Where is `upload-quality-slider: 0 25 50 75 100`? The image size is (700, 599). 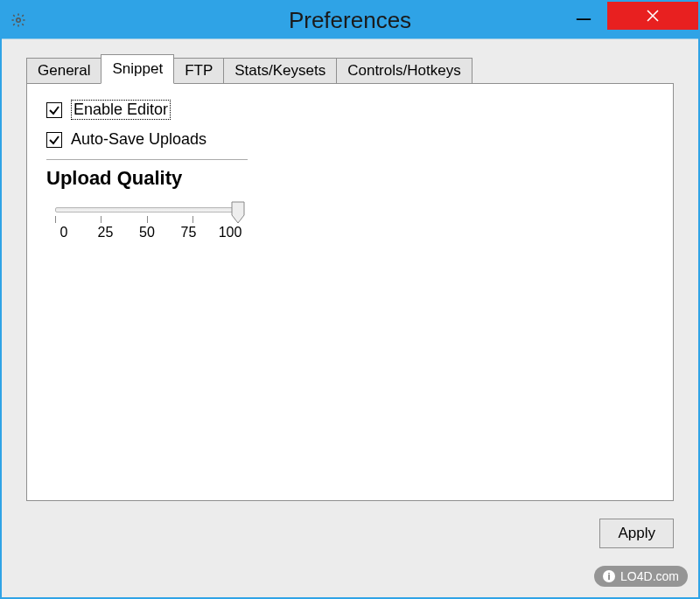 upload-quality-slider: 0 25 50 75 100 is located at coordinates (147, 221).